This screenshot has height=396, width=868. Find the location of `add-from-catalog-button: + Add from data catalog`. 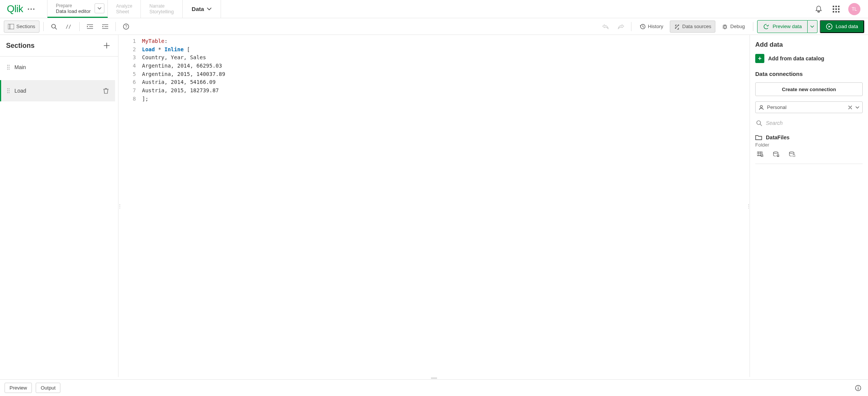

add-from-catalog-button: + Add from data catalog is located at coordinates (809, 58).